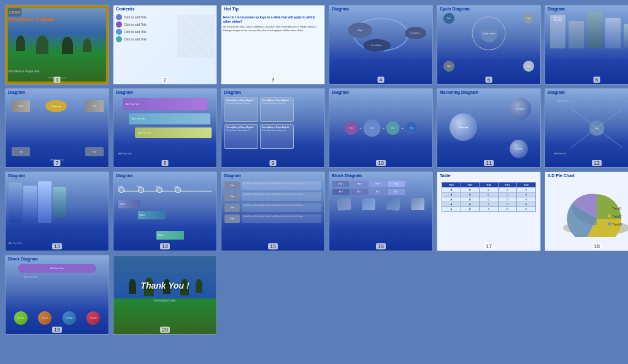 The width and height of the screenshot is (628, 364). I want to click on slide-19: Block Diagram Add Your Text Add Your Tex…, so click(57, 295).